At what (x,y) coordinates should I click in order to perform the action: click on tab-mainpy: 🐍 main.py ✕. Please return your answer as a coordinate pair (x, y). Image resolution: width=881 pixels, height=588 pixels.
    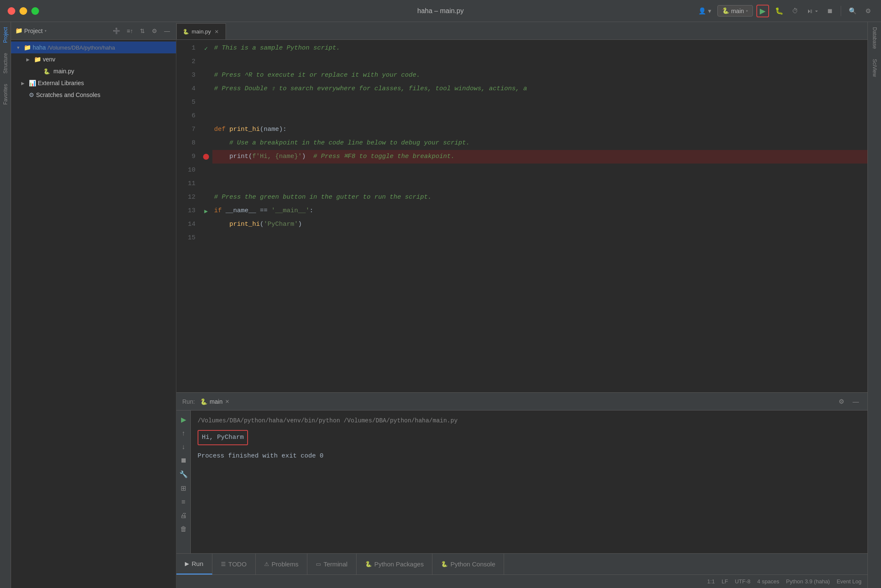
    Looking at the image, I should click on (201, 31).